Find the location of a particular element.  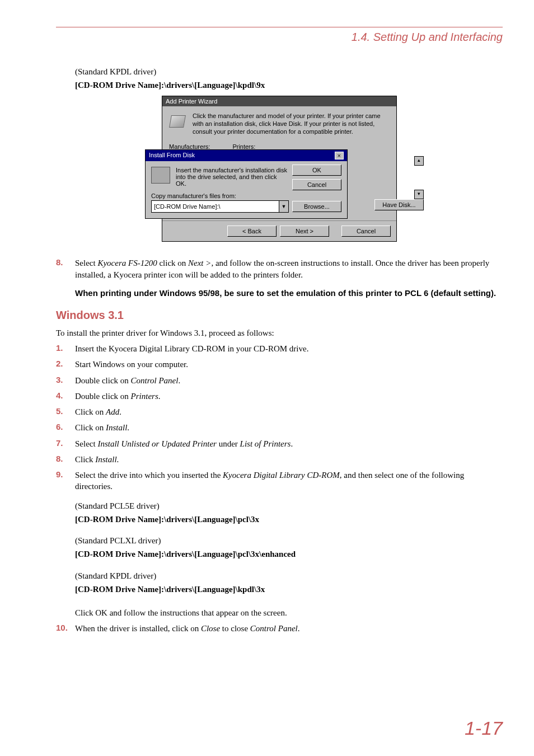

ifd-copy-label: Copy manufacturer's files from: is located at coordinates (246, 196).